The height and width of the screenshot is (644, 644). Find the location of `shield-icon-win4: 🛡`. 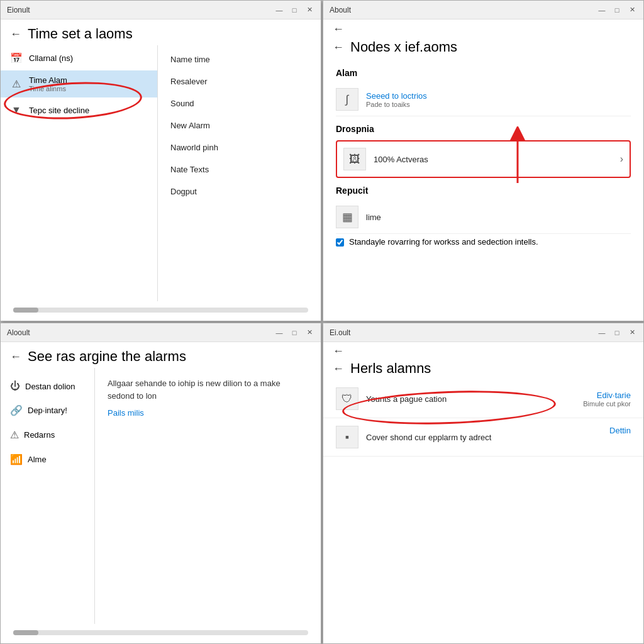

shield-icon-win4: 🛡 is located at coordinates (347, 399).